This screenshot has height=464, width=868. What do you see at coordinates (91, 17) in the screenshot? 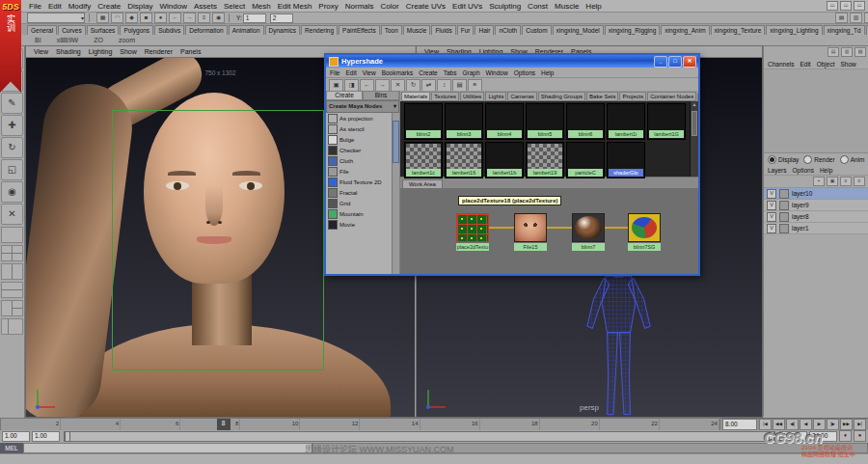
I see `status-separator` at bounding box center [91, 17].